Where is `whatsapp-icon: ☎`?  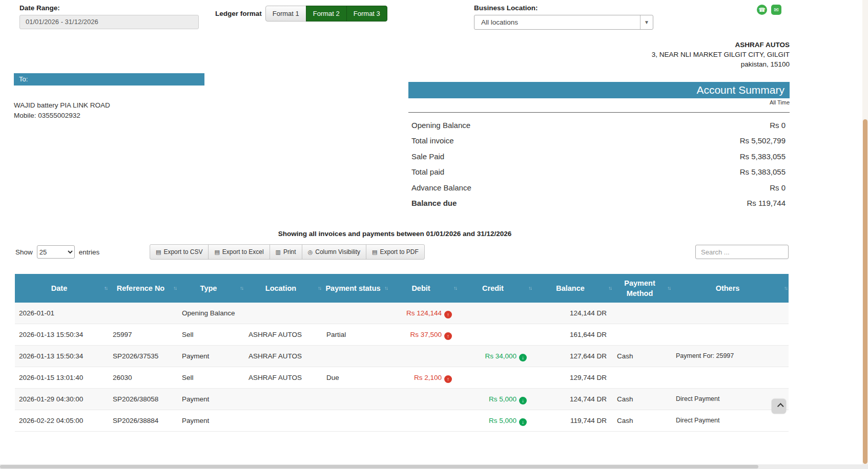 whatsapp-icon: ☎ is located at coordinates (762, 10).